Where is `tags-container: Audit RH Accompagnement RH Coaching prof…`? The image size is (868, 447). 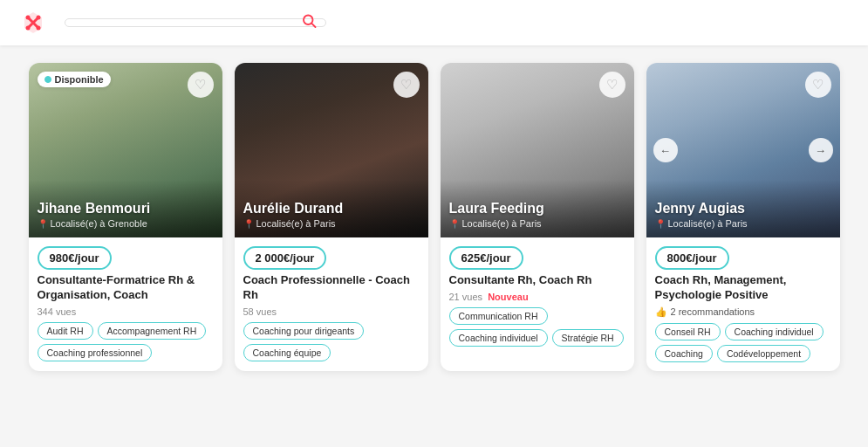 tags-container: Audit RH Accompagnement RH Coaching prof… is located at coordinates (126, 342).